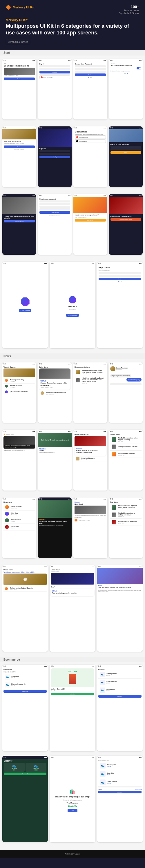 The width and height of the screenshot is (145, 868). What do you see at coordinates (126, 61) in the screenshot?
I see `status-bar-4: 9:41●●●` at bounding box center [126, 61].